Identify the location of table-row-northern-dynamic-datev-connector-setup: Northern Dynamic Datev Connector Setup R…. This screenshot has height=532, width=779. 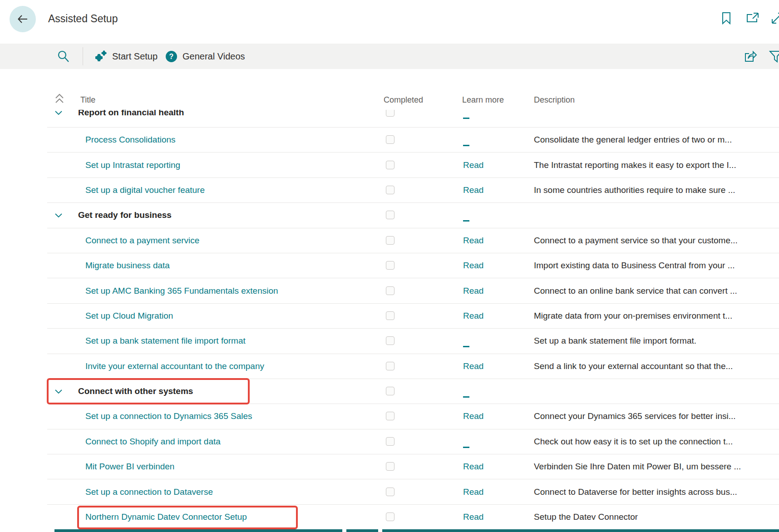
(413, 517).